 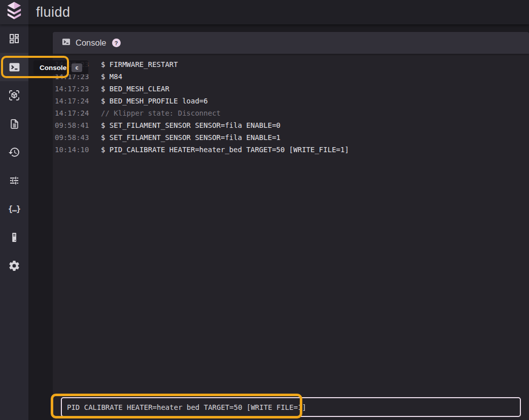 What do you see at coordinates (117, 43) in the screenshot?
I see `help-icon: ?` at bounding box center [117, 43].